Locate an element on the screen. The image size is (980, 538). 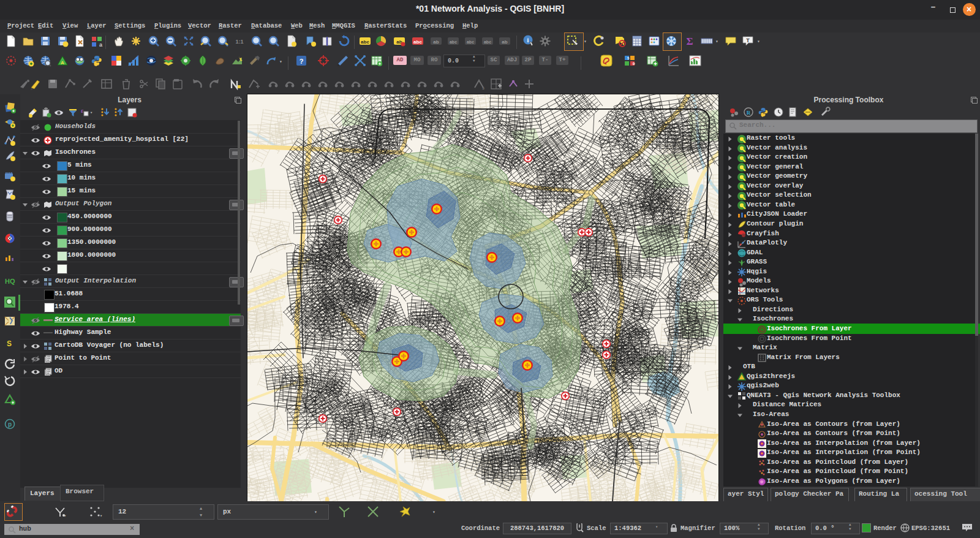
svg-text: HQ is located at coordinates (10, 281).